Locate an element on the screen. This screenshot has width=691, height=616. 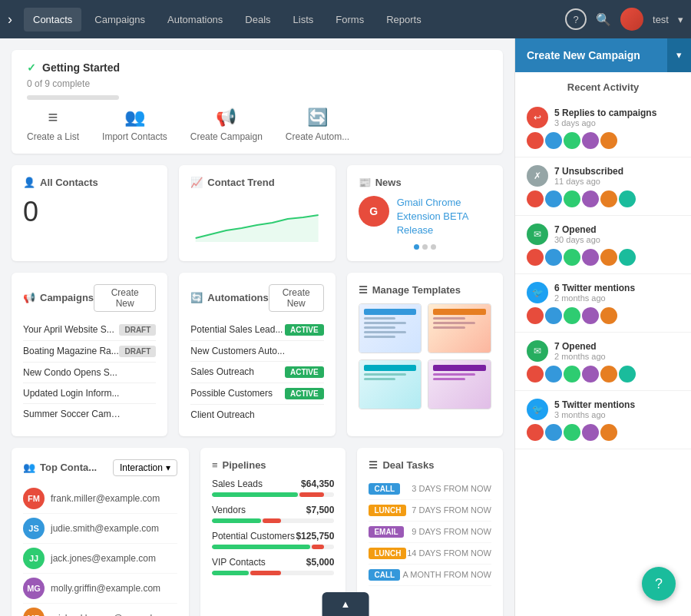
user-menu-chevron: ▾ is located at coordinates (680, 20).